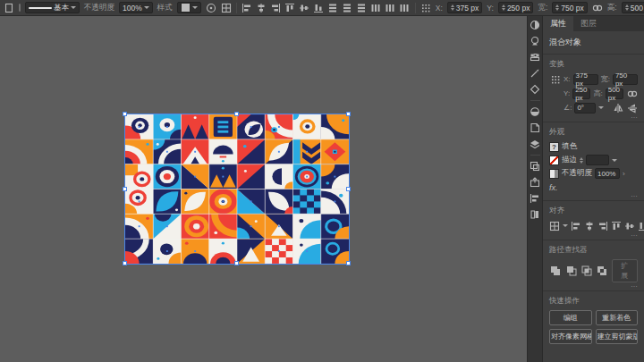  I want to click on align-right-button, so click(603, 225).